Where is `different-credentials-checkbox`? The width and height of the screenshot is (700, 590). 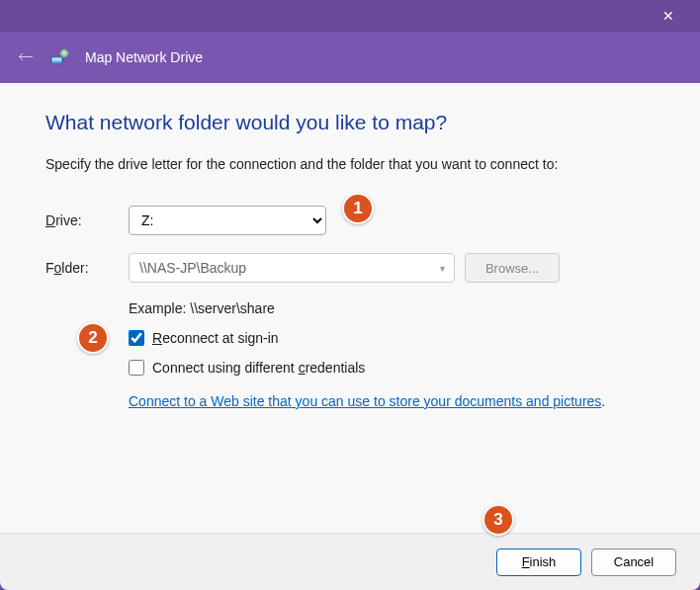
different-credentials-checkbox is located at coordinates (136, 368).